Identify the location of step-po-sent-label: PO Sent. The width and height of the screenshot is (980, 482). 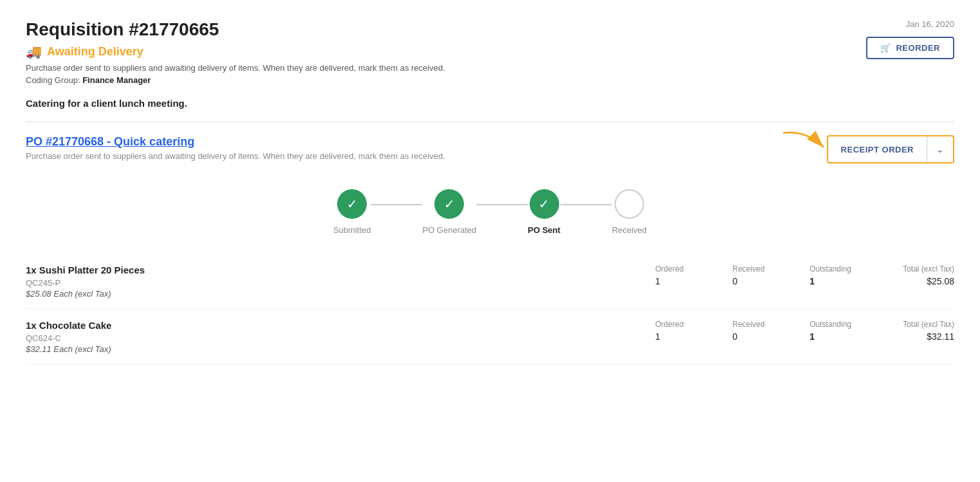
(544, 230).